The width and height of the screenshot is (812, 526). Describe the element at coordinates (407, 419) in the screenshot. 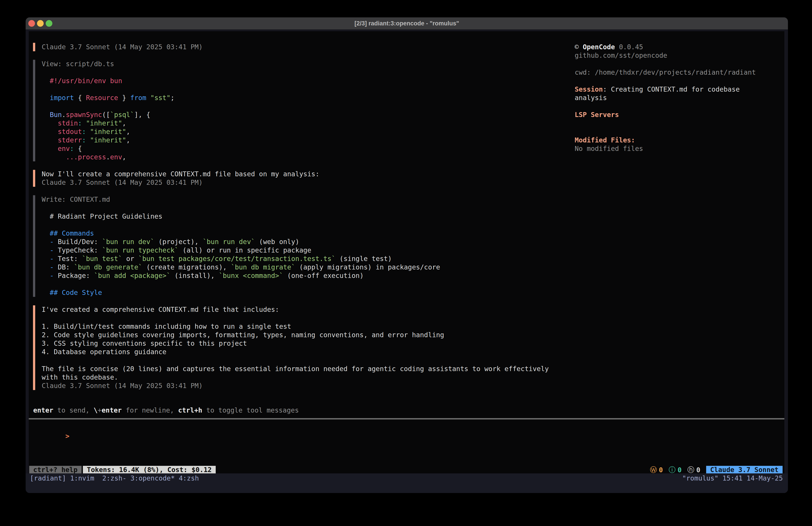

I see `input-divider` at that location.